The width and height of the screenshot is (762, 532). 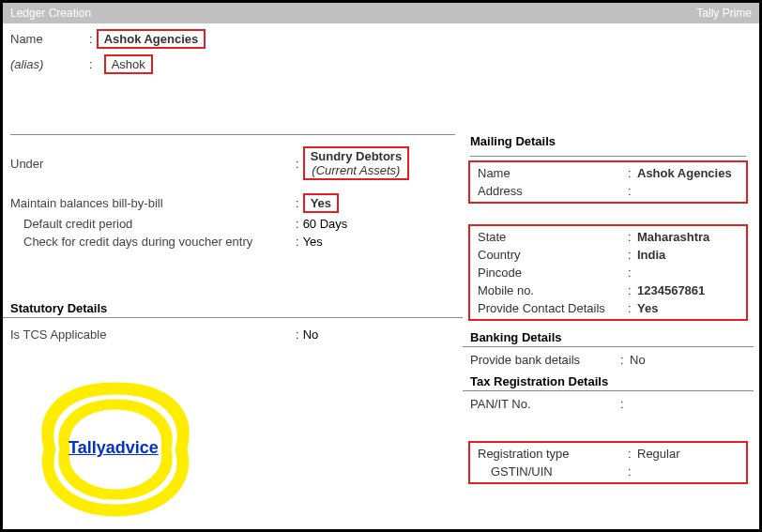 I want to click on pincode-value, so click(x=688, y=272).